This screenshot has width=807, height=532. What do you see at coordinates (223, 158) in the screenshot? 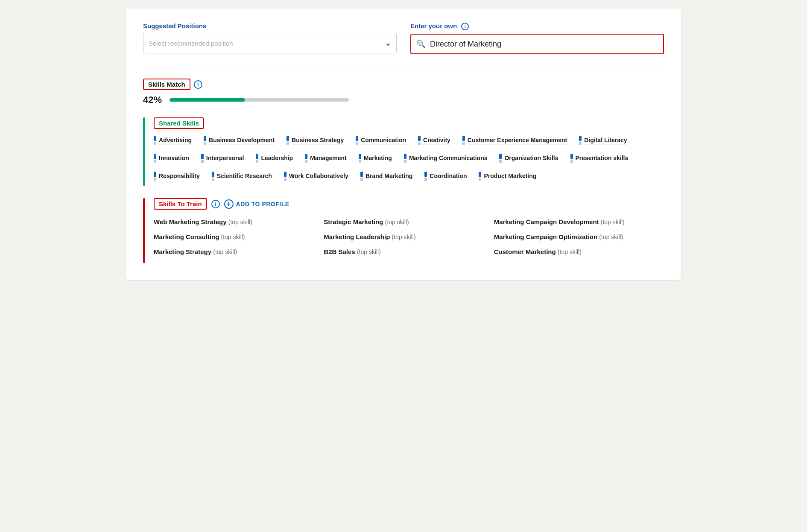
I see `shared-skill-item: Interpersonal` at bounding box center [223, 158].